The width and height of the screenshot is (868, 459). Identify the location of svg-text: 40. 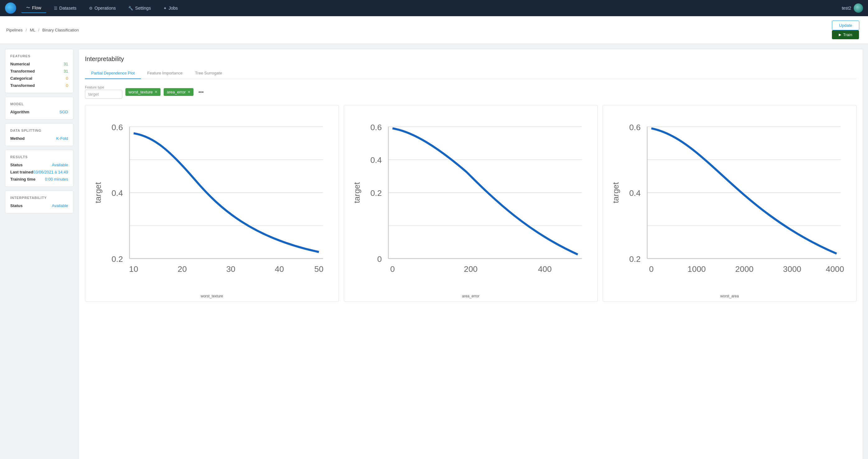
(279, 269).